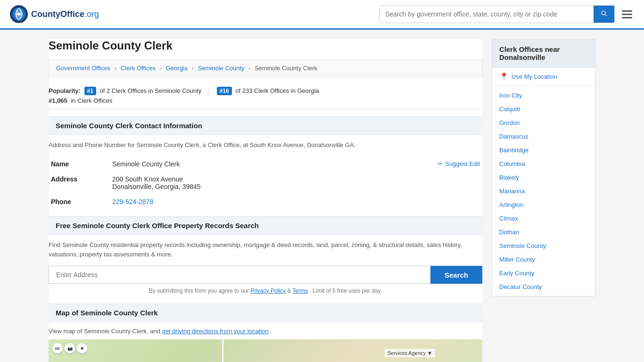  Describe the element at coordinates (234, 202) in the screenshot. I see `phone-value: 229-524-2878` at that location.